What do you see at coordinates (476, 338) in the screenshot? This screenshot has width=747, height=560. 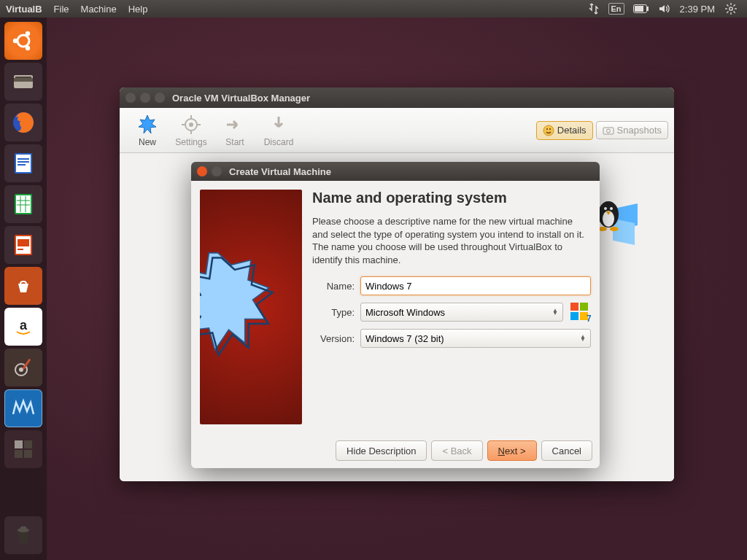 I see `version-select: Windows 7 (32 bit) ▲▼` at bounding box center [476, 338].